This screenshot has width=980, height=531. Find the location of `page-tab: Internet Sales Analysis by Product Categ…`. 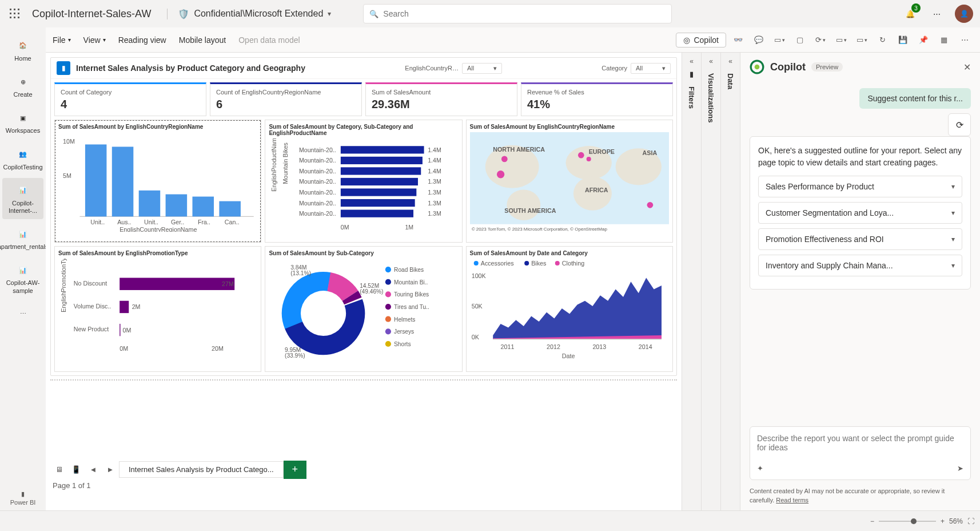

page-tab: Internet Sales Analysis by Product Categ… is located at coordinates (201, 469).